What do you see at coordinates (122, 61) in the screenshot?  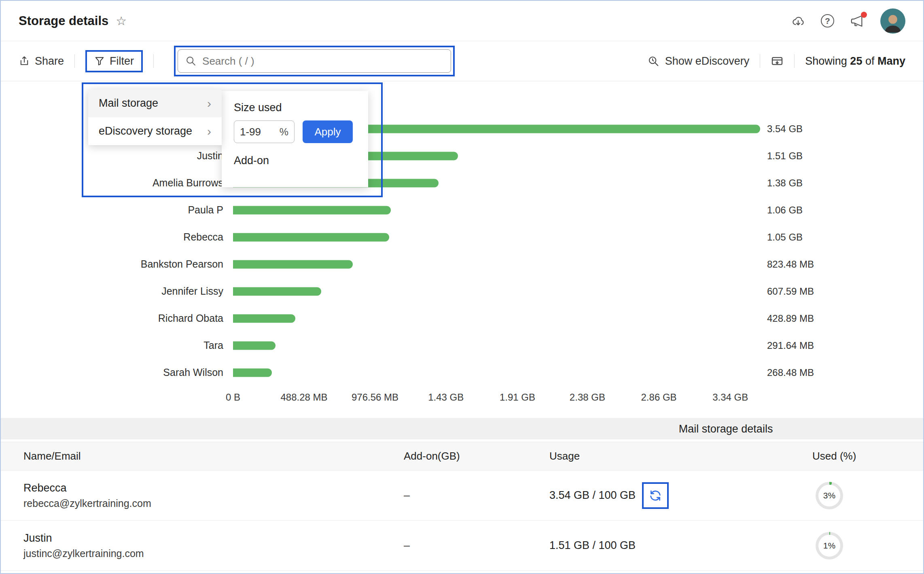 I see `filter-label: Filter` at bounding box center [122, 61].